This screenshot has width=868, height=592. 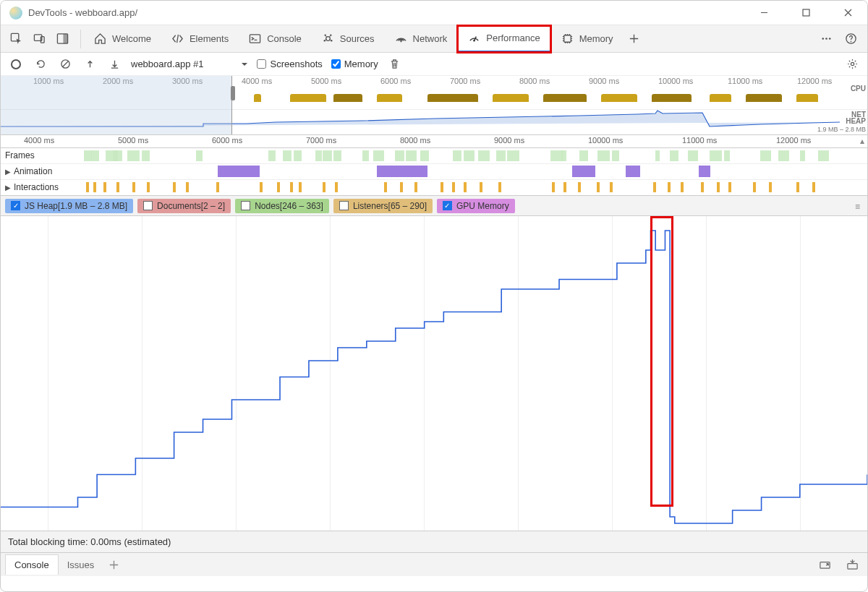 I want to click on overview-tick: 7000 ms, so click(x=465, y=81).